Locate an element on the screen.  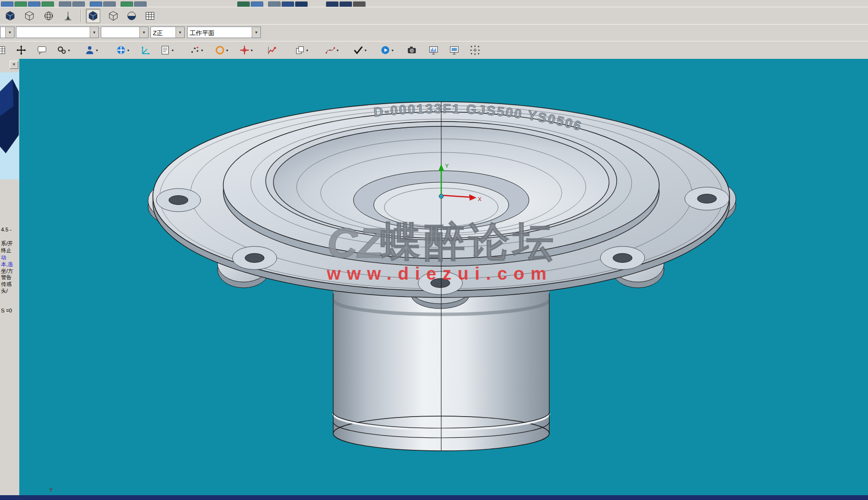
red-graph-icon is located at coordinates (272, 50).